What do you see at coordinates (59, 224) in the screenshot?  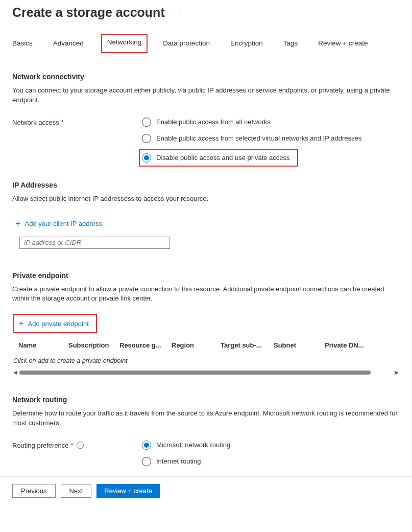 I see `add-client-ip-button: + Add your client IP address` at bounding box center [59, 224].